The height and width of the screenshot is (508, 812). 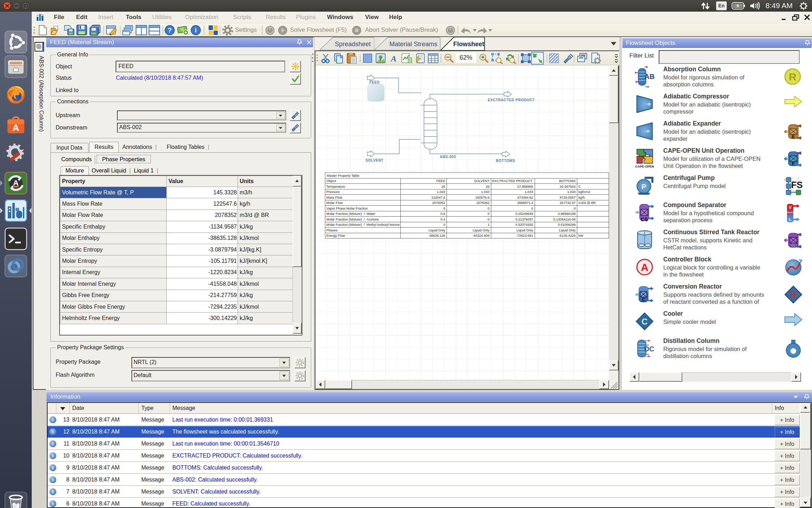 What do you see at coordinates (793, 295) in the screenshot?
I see `svg-text: H` at bounding box center [793, 295].